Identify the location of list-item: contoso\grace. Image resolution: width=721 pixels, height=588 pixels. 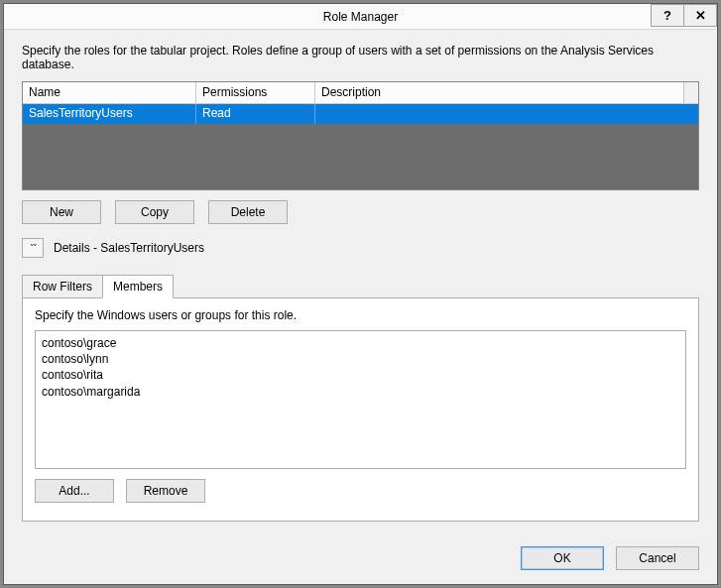
(361, 343).